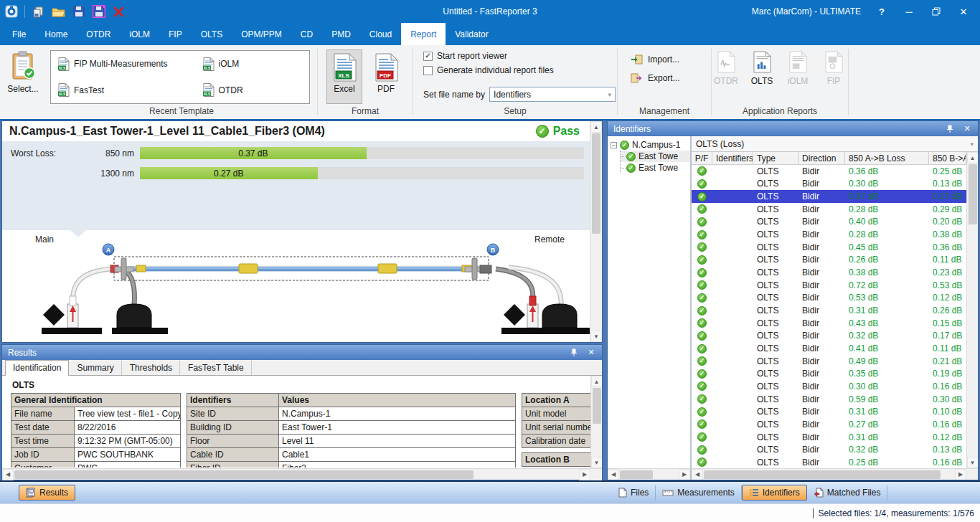 Image resolution: width=980 pixels, height=522 pixels. I want to click on excel-format-button: XLS Excel, so click(344, 77).